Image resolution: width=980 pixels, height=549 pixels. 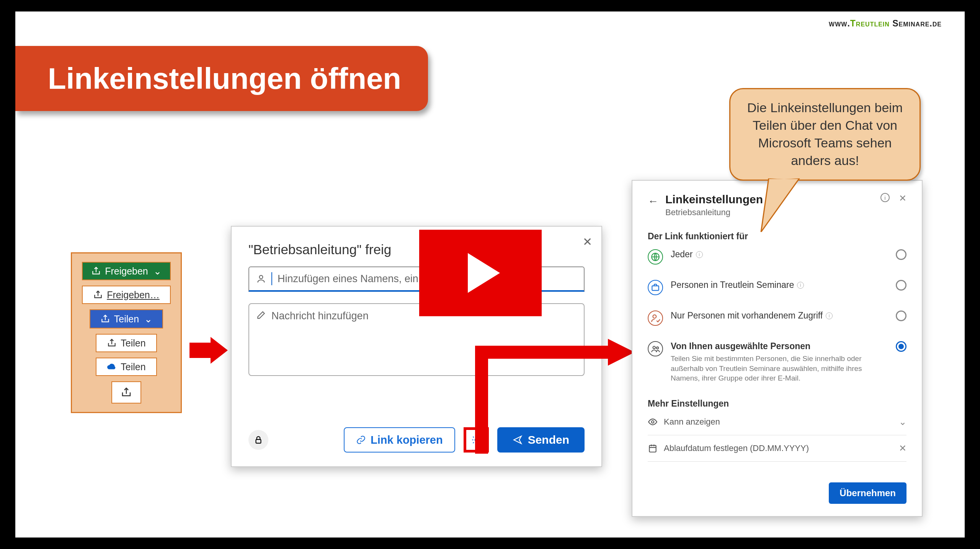 What do you see at coordinates (777, 404) in the screenshot?
I see `more-settings-label: Mehr Einstellungen` at bounding box center [777, 404].